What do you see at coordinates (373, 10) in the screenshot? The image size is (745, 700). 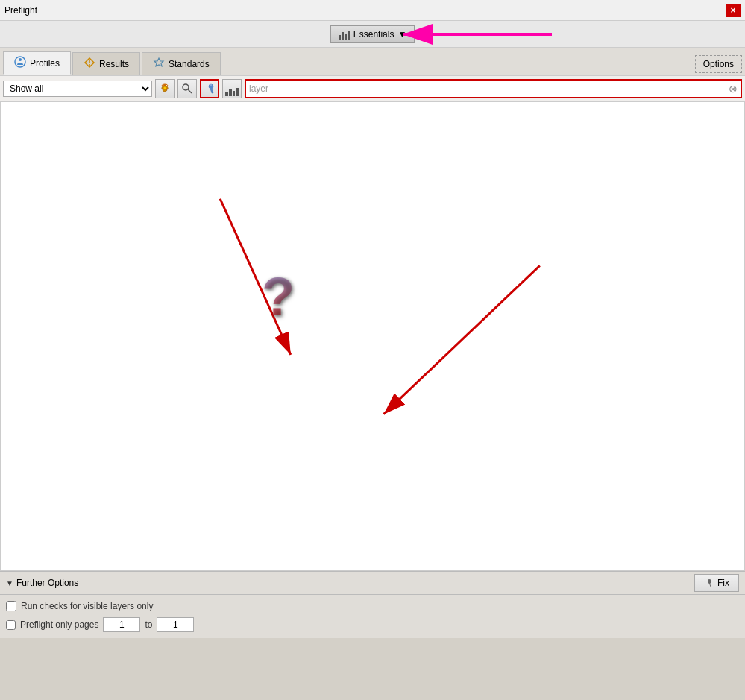 I see `title-bar: Preflight ×` at bounding box center [373, 10].